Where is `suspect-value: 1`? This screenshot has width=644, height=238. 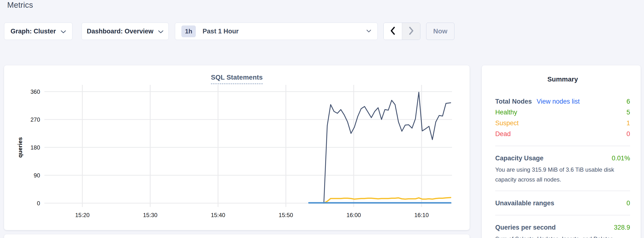 suspect-value: 1 is located at coordinates (628, 123).